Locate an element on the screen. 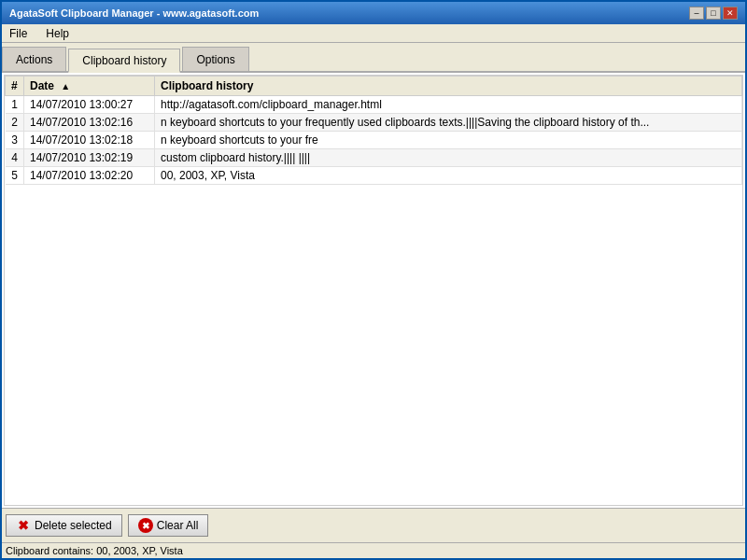 This screenshot has height=560, width=747. tab-options: Options is located at coordinates (215, 59).